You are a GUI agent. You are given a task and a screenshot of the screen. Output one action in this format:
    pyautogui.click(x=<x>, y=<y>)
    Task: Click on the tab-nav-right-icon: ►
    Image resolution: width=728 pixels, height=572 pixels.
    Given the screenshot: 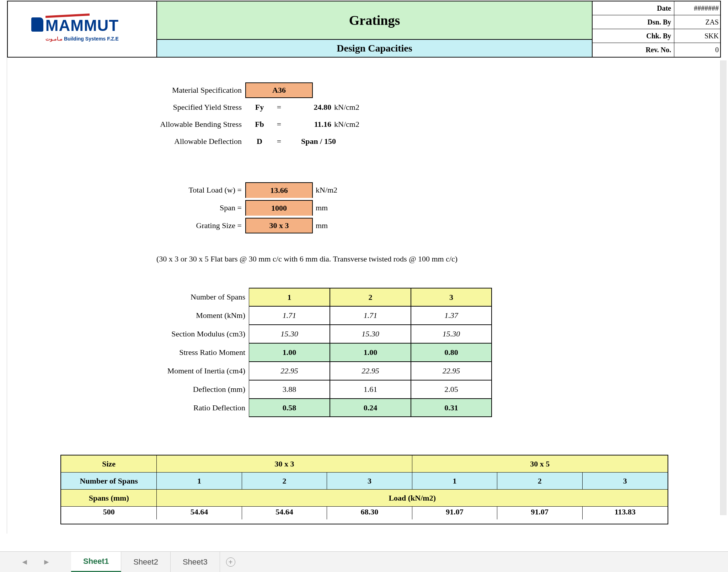 What is the action you would take?
    pyautogui.click(x=47, y=562)
    